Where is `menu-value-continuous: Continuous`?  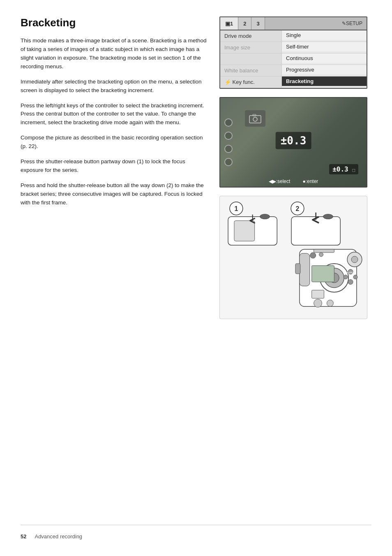
menu-value-continuous: Continuous is located at coordinates (324, 58).